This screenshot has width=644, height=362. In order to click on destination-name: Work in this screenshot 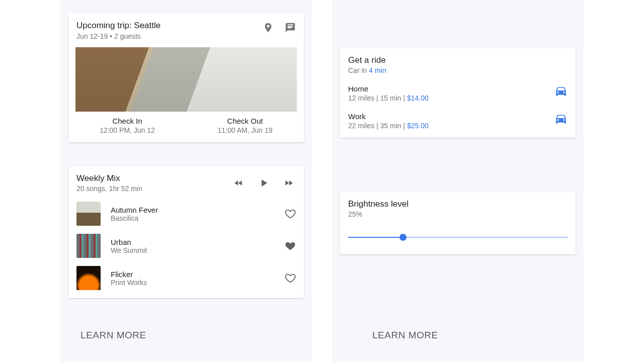, I will do `click(451, 117)`.